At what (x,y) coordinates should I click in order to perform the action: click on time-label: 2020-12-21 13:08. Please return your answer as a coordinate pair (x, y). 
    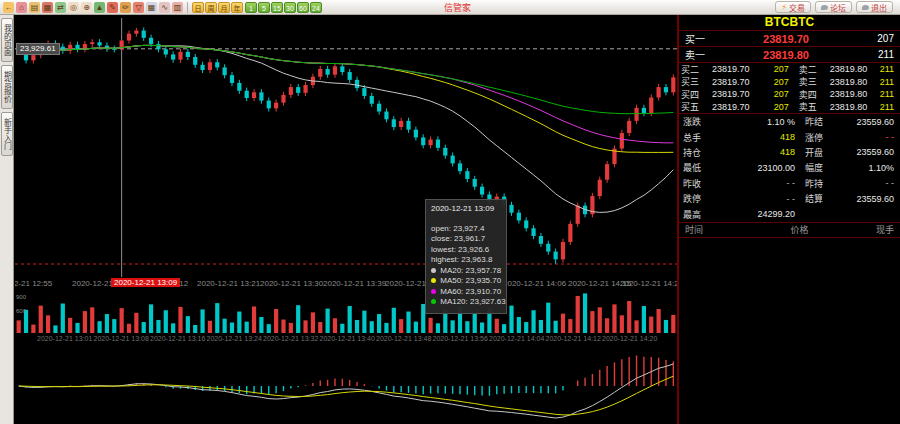
    Looking at the image, I should click on (122, 338).